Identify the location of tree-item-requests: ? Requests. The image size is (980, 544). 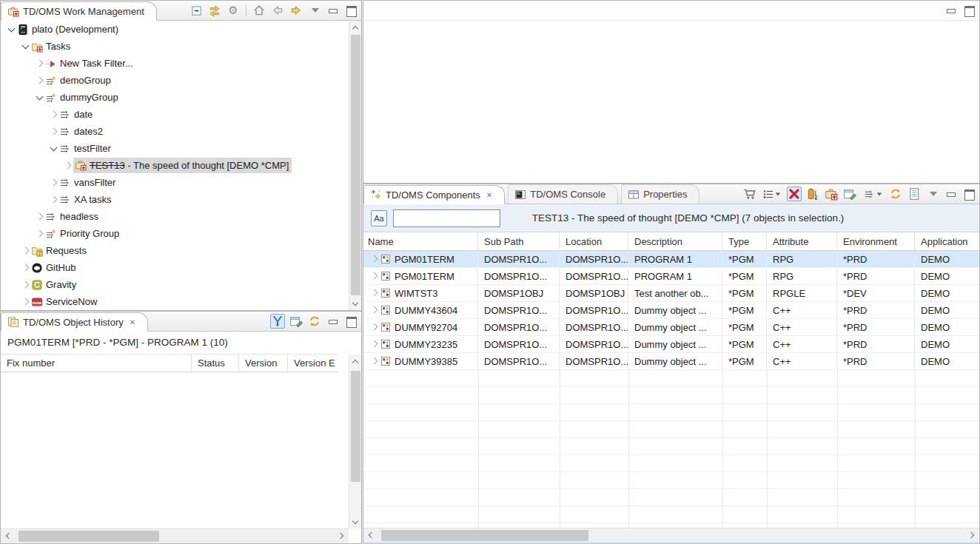
(181, 250).